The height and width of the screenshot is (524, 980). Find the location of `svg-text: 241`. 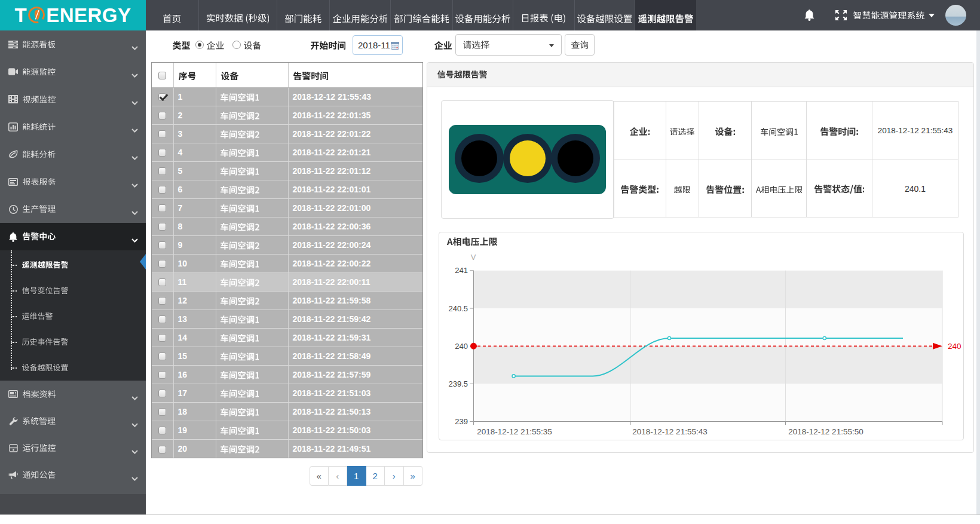

svg-text: 241 is located at coordinates (461, 270).